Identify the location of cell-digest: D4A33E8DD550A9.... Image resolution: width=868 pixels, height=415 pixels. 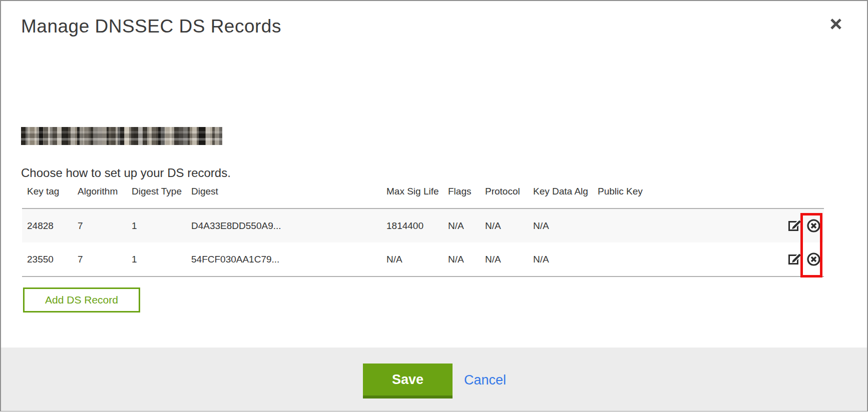
(284, 226).